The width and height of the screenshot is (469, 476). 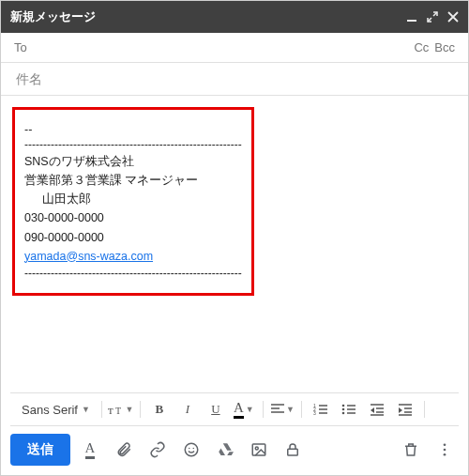 I want to click on text-color-button: A ▼, so click(x=244, y=409).